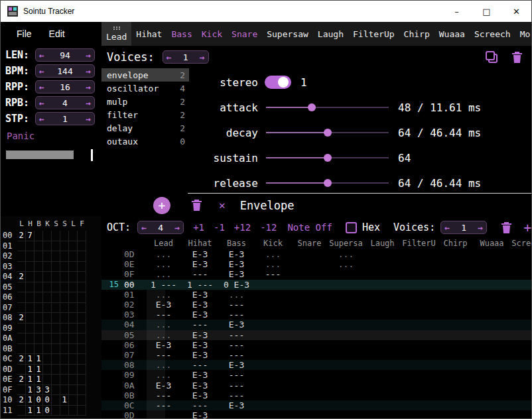 Image resolution: width=532 pixels, height=419 pixels. Describe the element at coordinates (212, 34) in the screenshot. I see `instrument-tab-kick: Kick` at that location.